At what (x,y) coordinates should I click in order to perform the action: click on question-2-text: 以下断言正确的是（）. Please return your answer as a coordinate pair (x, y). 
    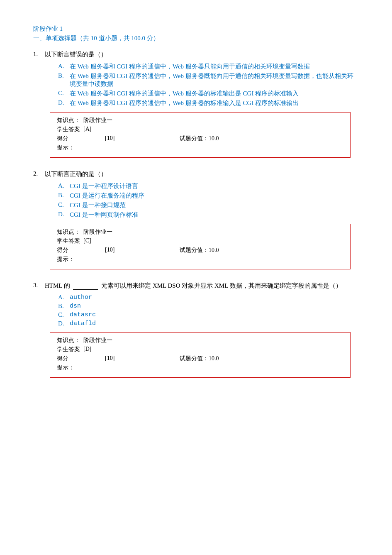
    Looking at the image, I should click on (202, 174).